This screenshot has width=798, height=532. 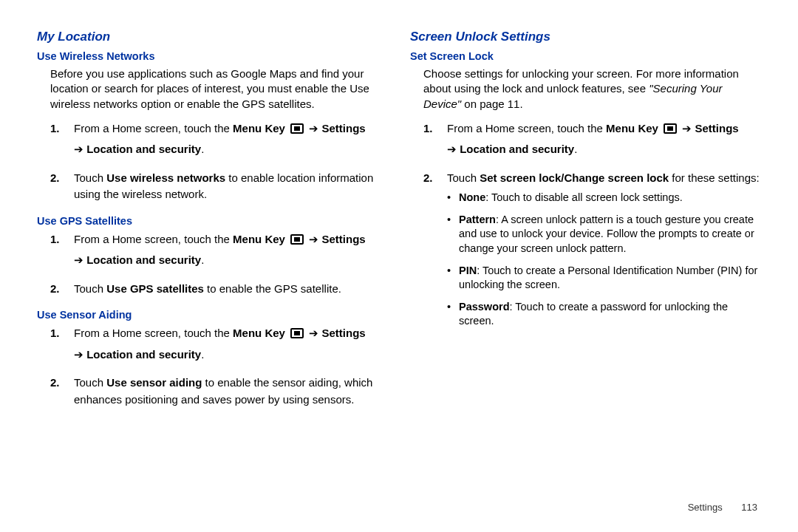 I want to click on step-setlock-1: From a Home screen, touch the Menu Key ➔…, so click(x=593, y=139).